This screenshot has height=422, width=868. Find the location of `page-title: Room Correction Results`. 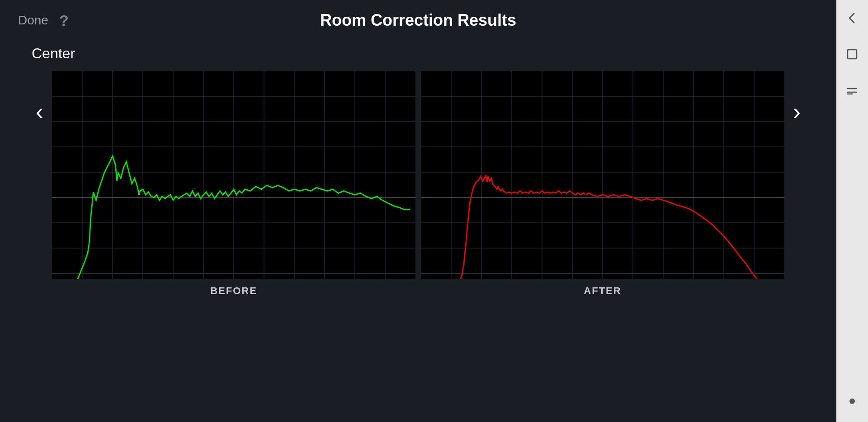

page-title: Room Correction Results is located at coordinates (418, 20).